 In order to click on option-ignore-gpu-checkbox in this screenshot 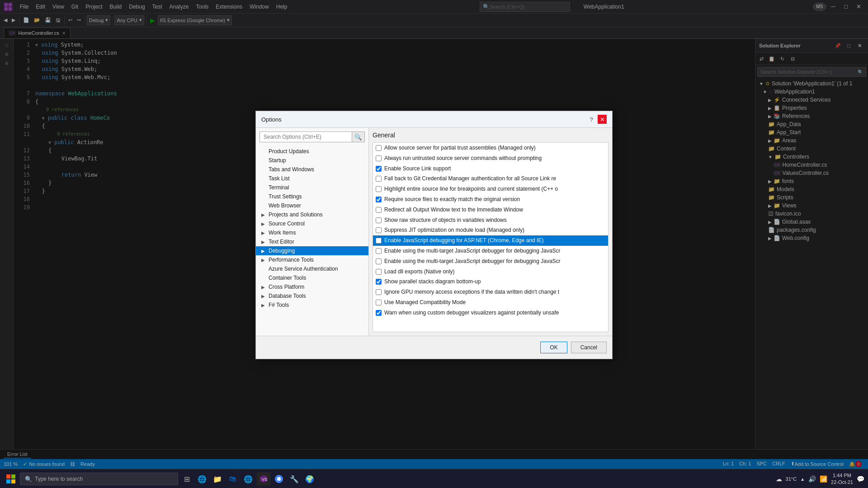, I will do `click(379, 292)`.